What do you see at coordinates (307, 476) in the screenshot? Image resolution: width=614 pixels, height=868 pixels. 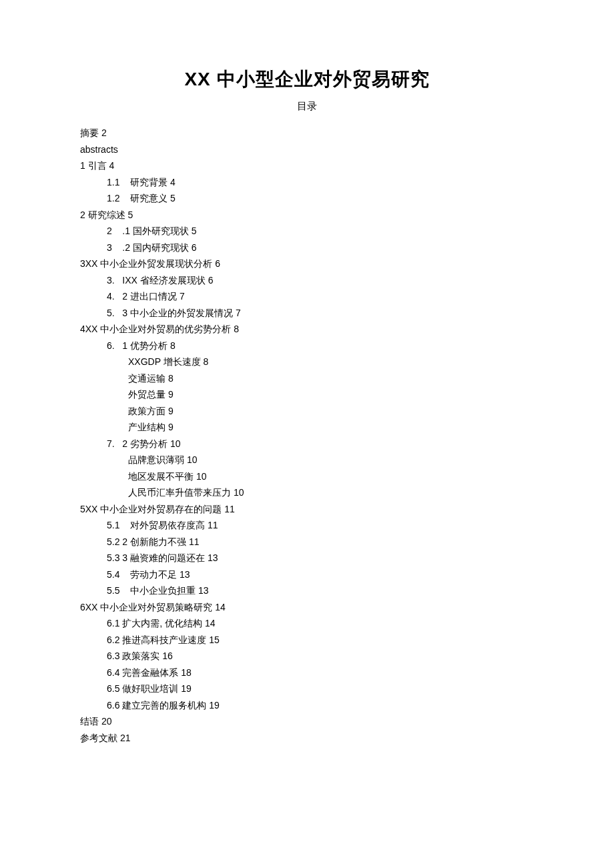 I see `toc-entry: 地区发展不平衡 10` at bounding box center [307, 476].